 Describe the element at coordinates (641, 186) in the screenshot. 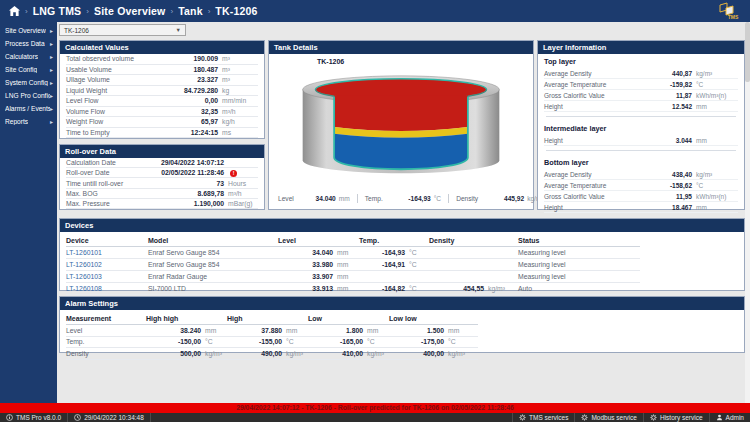

I see `kv-row: Average Temperature-158,62°C` at that location.